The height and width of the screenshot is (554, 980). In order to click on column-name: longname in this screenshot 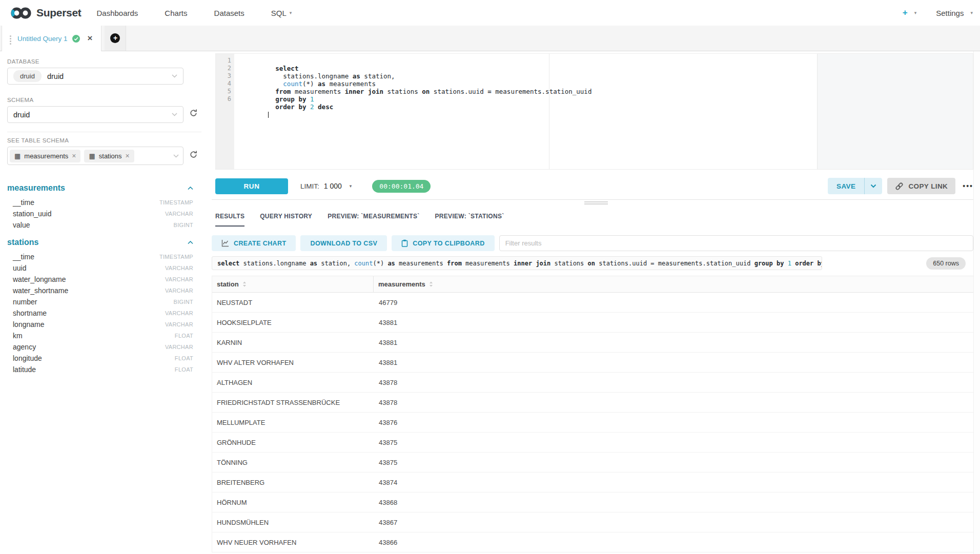, I will do `click(29, 324)`.